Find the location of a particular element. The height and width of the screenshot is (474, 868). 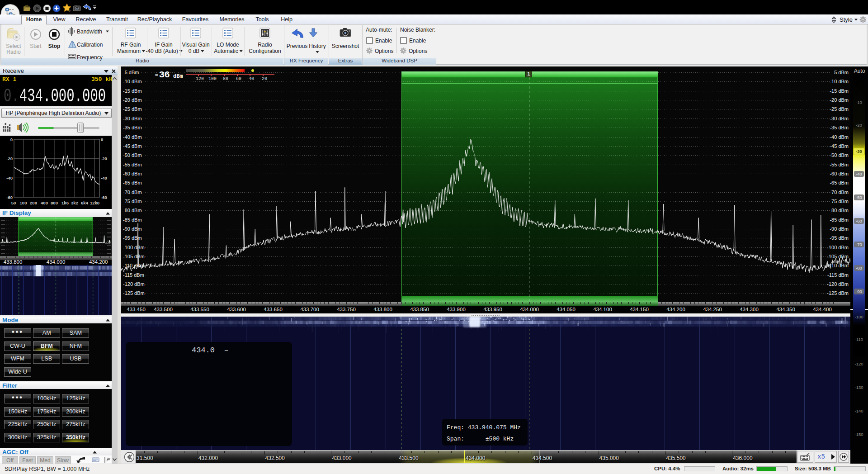

svg-text: 50 is located at coordinates (14, 203).